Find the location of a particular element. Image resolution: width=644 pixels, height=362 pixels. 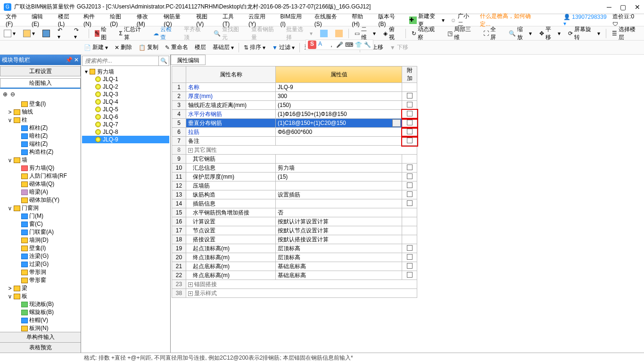

nav-item: 门联窗(A) is located at coordinates (41, 232).